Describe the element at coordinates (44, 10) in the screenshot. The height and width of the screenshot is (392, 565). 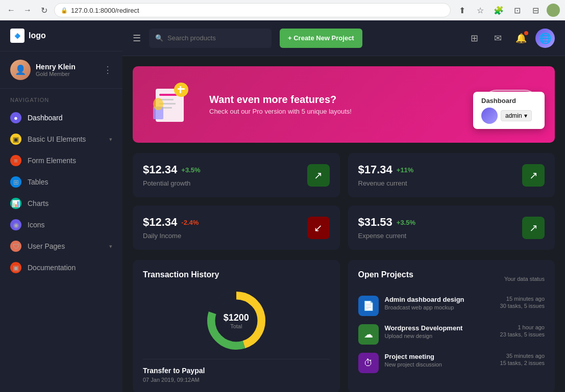
I see `refresh-button: ↻` at that location.